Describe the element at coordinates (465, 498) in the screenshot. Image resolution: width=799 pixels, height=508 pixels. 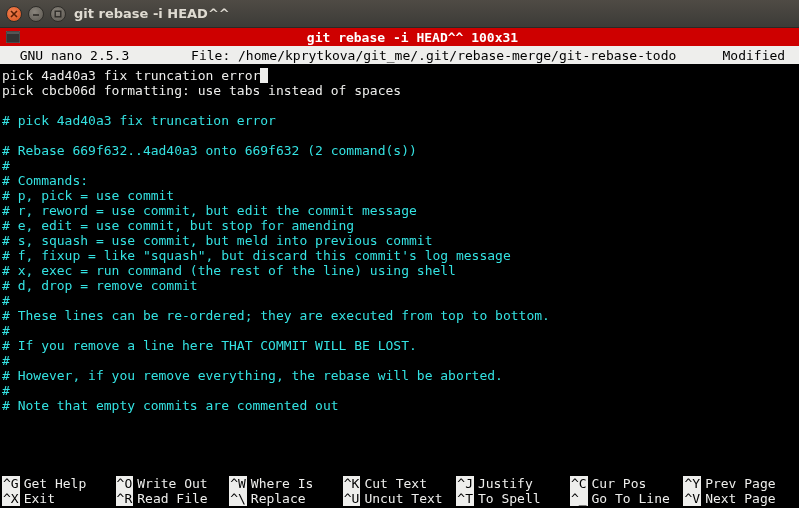
I see `shortcut-key: ^T` at that location.